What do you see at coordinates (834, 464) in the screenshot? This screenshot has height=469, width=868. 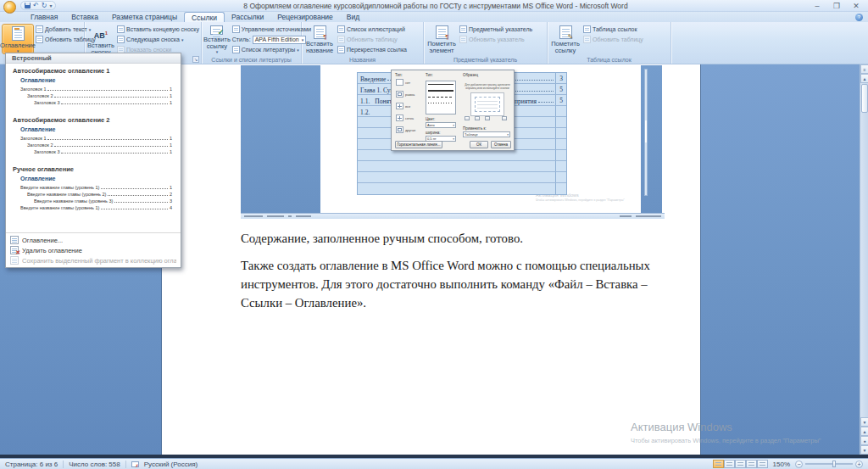 I see `zoom-thumb` at bounding box center [834, 464].